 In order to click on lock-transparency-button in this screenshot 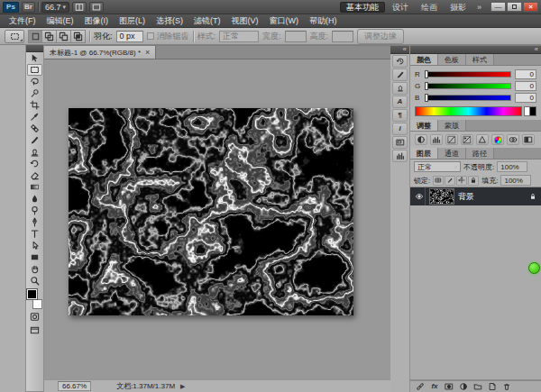, I will do `click(438, 180)`.